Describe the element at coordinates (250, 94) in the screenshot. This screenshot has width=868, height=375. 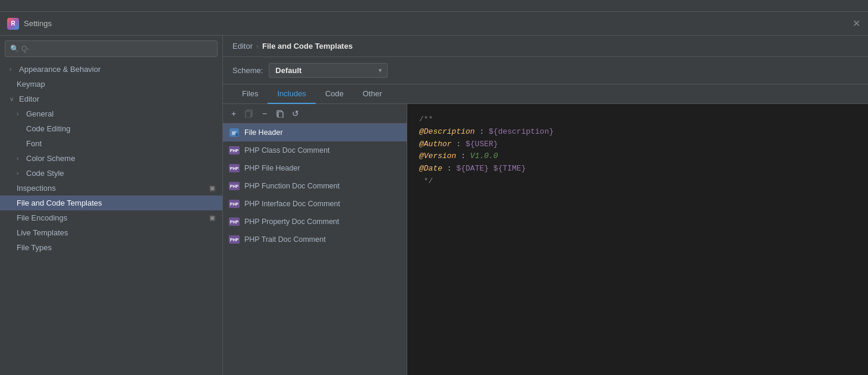
I see `tab-files: Files` at that location.